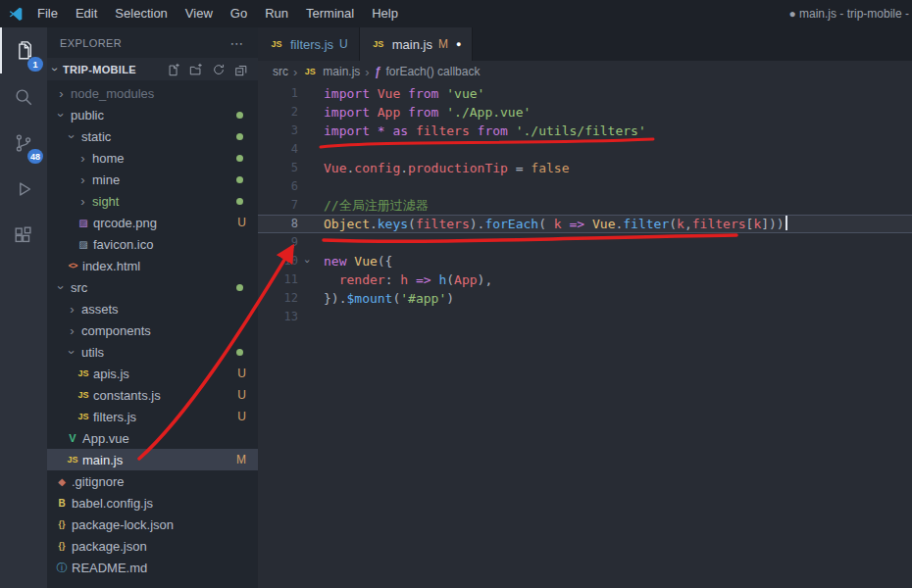  What do you see at coordinates (277, 14) in the screenshot?
I see `menu-run: Run` at bounding box center [277, 14].